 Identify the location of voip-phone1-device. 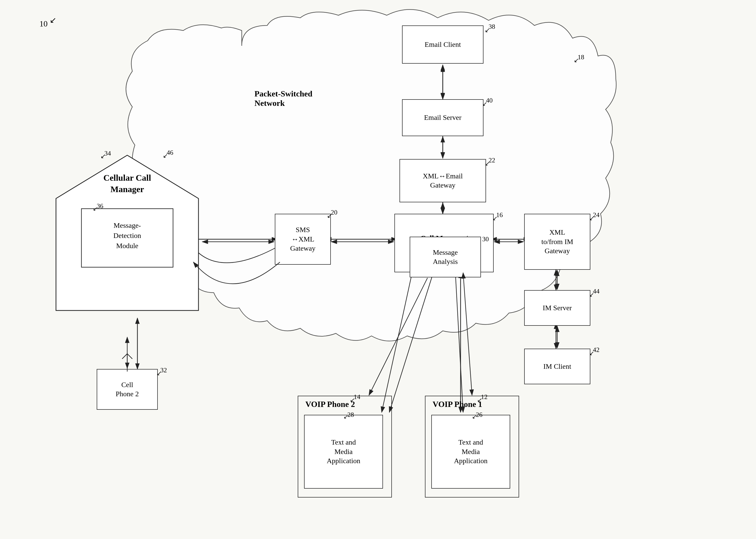
(472, 447).